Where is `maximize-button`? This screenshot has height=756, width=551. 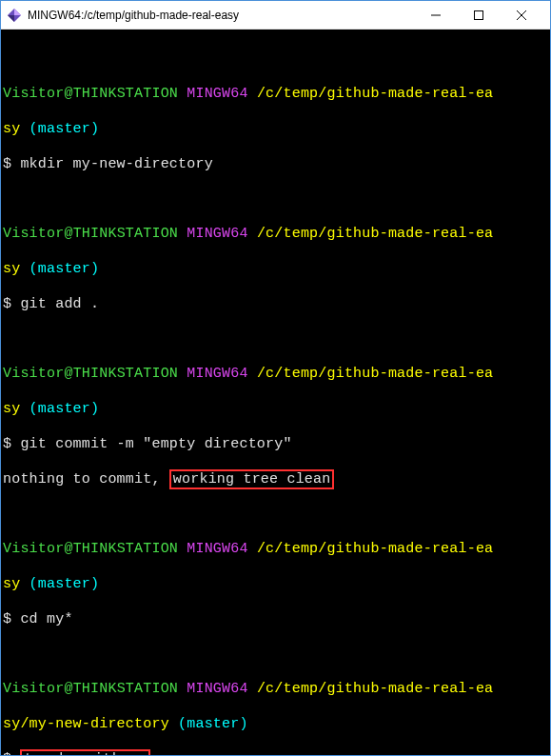 maximize-button is located at coordinates (478, 15).